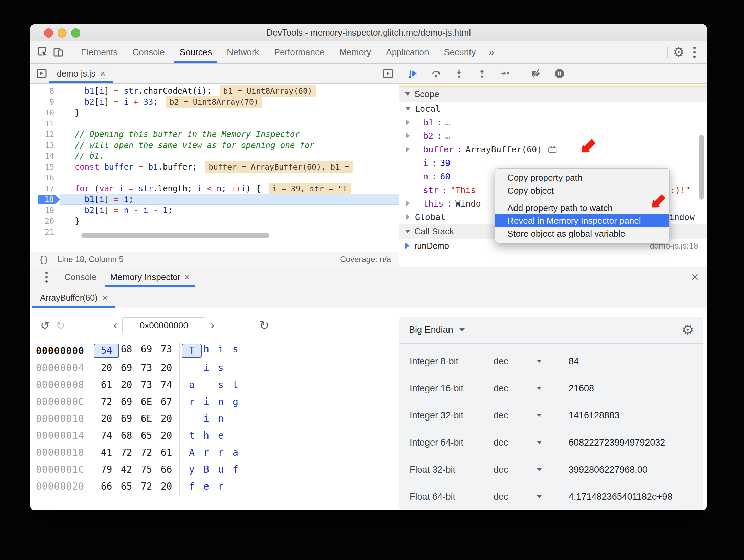  What do you see at coordinates (582, 234) in the screenshot?
I see `menu-item-store-object-as-global-variable: Store object as global variable` at bounding box center [582, 234].